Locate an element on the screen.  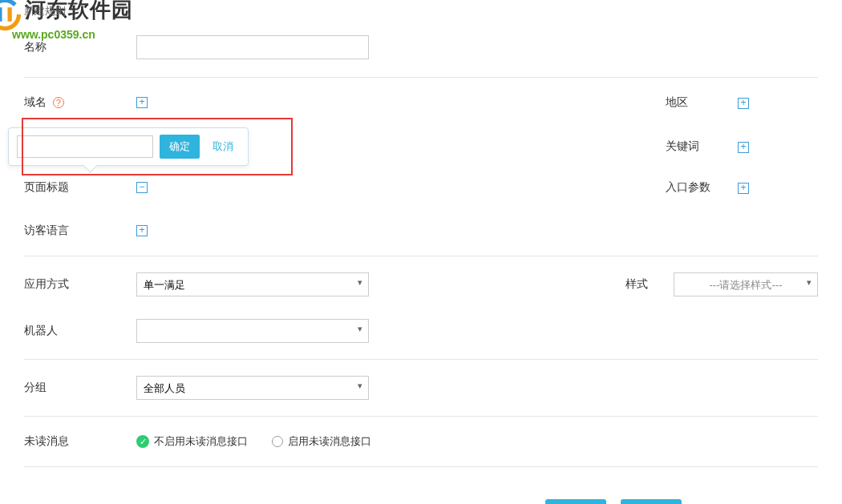
watermark-logo-icon is located at coordinates (11, 16).